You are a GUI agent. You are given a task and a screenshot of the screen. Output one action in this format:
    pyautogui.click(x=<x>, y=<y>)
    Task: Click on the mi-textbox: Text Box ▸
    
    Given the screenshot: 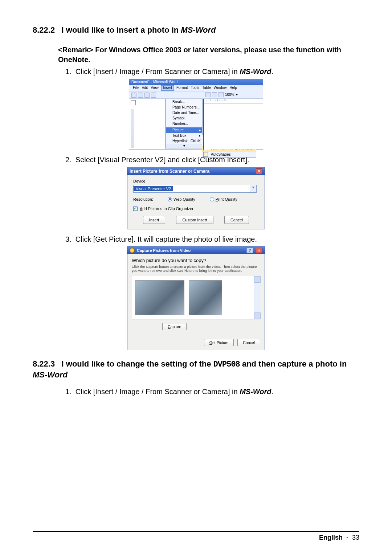 What is the action you would take?
    pyautogui.click(x=184, y=136)
    